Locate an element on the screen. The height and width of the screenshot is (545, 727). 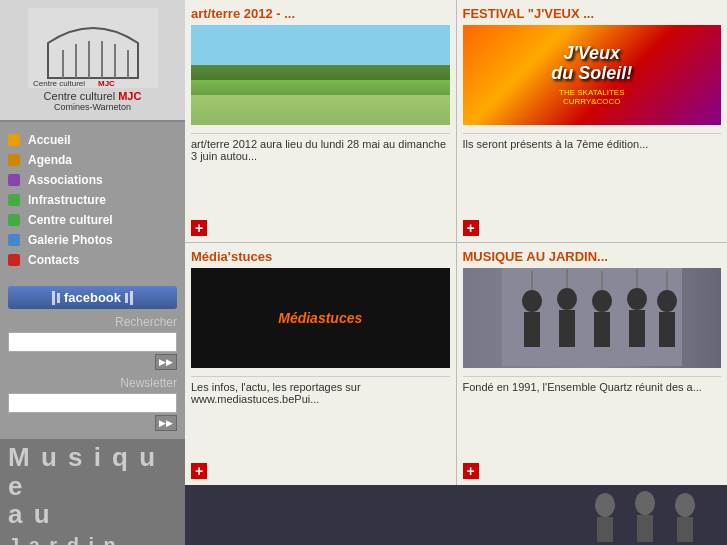
nav-label: Contacts is located at coordinates (54, 260).